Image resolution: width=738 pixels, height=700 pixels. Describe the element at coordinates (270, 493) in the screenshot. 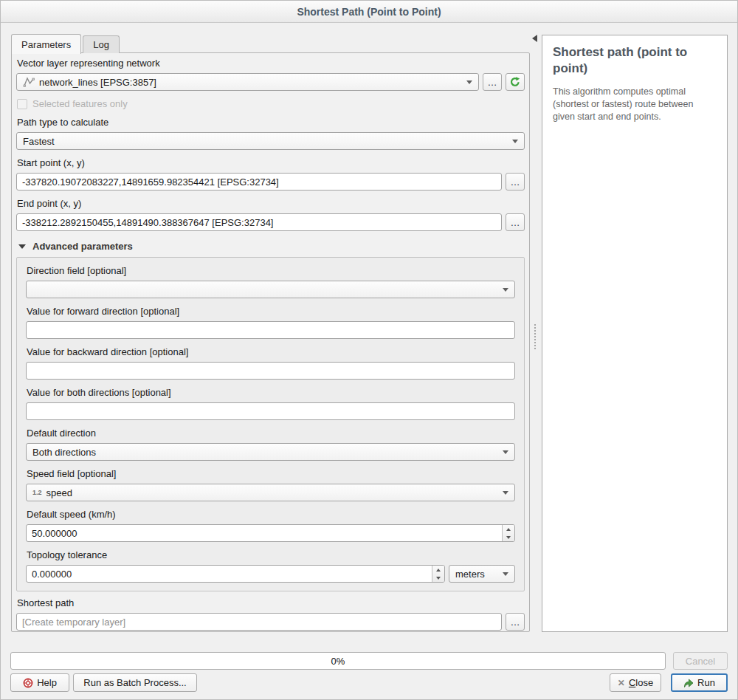

I see `speed-field-select: 1.2 speed` at that location.